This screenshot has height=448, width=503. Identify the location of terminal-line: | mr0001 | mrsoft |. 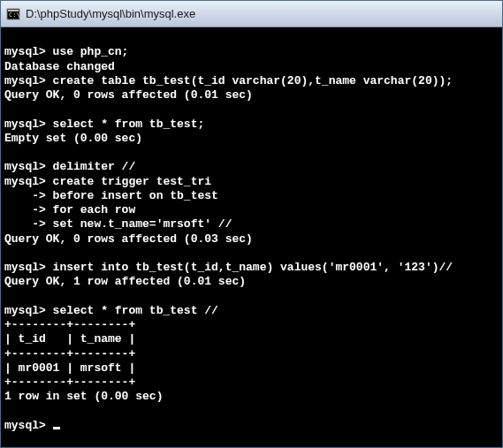
(70, 368).